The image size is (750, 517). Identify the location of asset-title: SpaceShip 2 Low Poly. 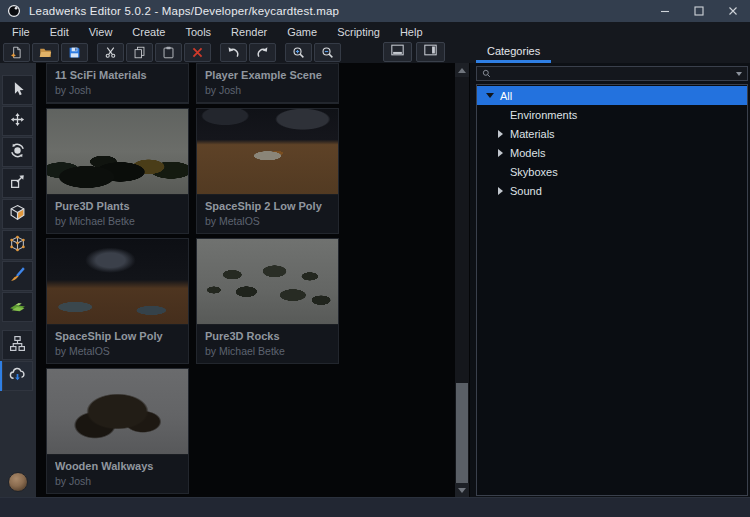
(270, 206).